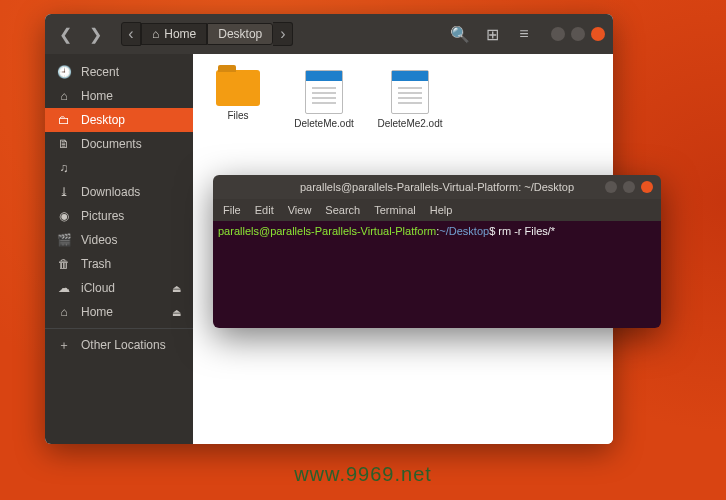  I want to click on terminal-maximize-button, so click(629, 187).